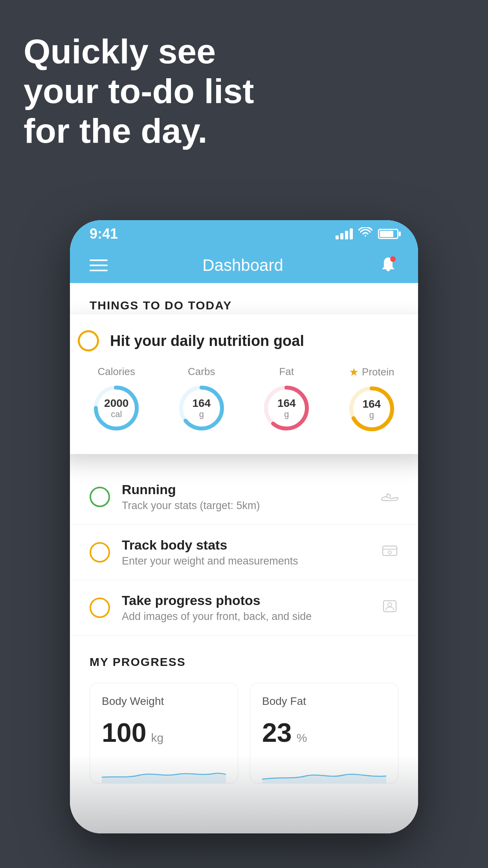 This screenshot has width=488, height=868. What do you see at coordinates (286, 372) in the screenshot?
I see `fat-label: Fat` at bounding box center [286, 372].